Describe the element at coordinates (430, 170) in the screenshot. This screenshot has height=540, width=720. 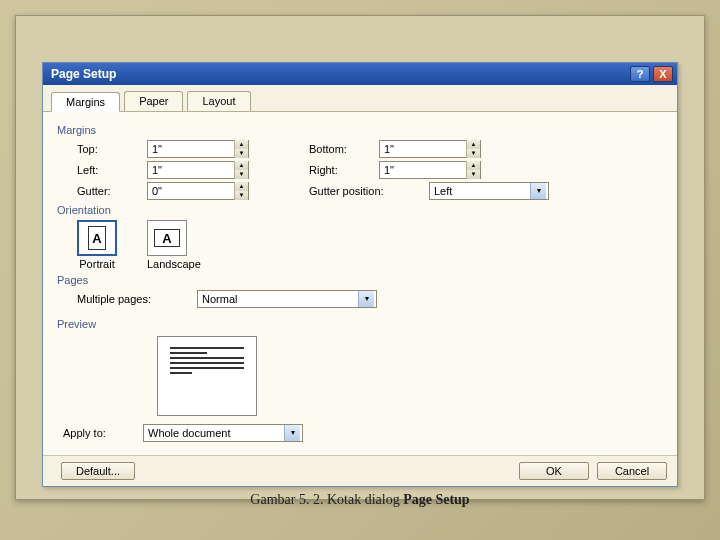
I see `right-spinner: 1" ▲▼` at that location.